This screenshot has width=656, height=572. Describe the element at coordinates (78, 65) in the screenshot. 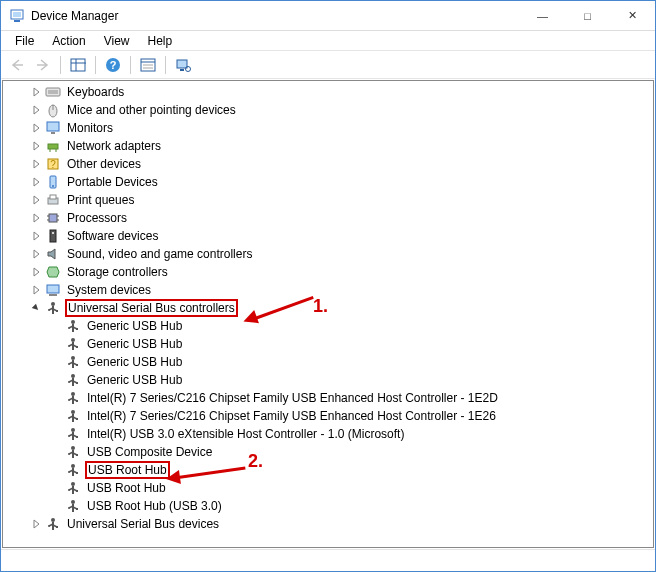

I see `show-hide-console-button` at that location.